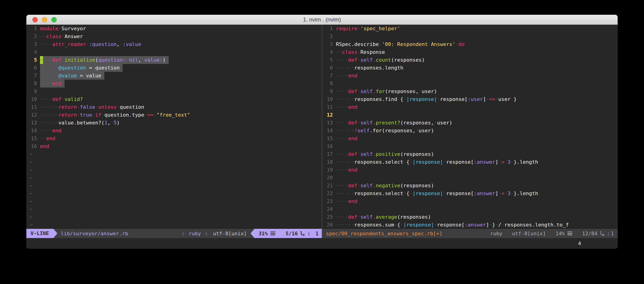  I want to click on code-line: 9, so click(175, 91).